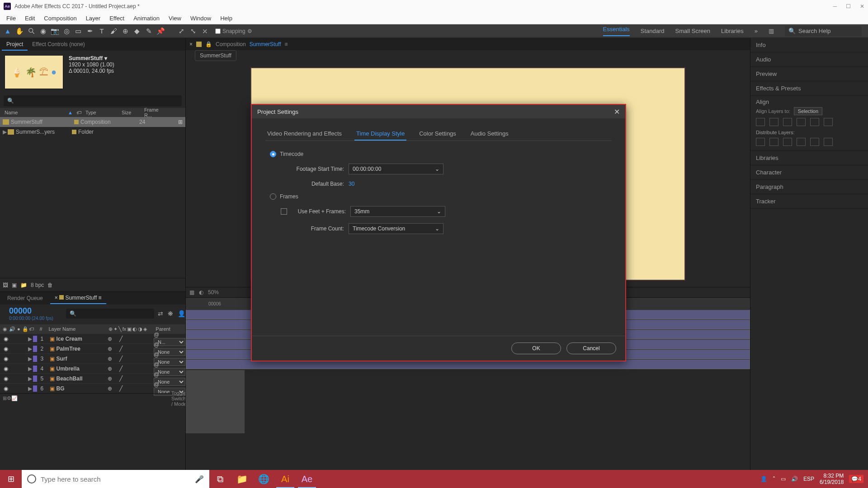  I want to click on menu-help: Help, so click(226, 18).